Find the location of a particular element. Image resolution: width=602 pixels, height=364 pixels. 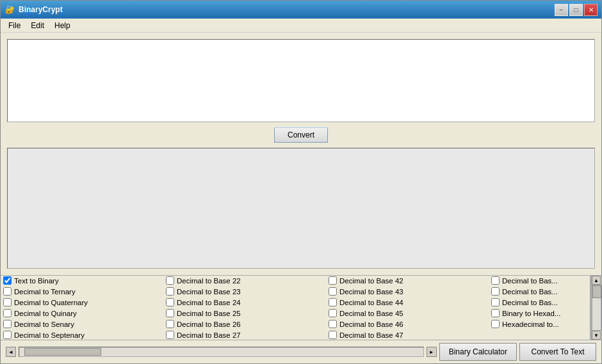

convert-row: Convert is located at coordinates (301, 135).